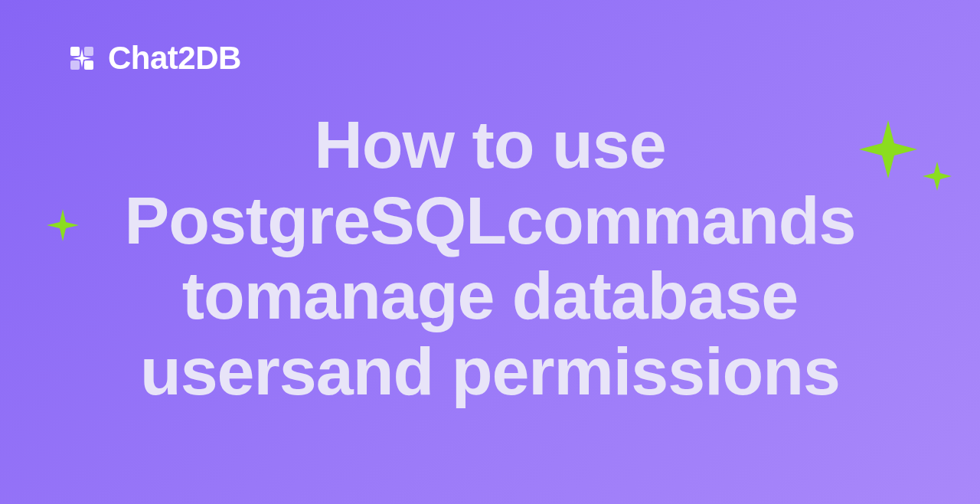 This screenshot has width=980, height=504. I want to click on title-line-2: PostgreSQLcommands, so click(490, 221).